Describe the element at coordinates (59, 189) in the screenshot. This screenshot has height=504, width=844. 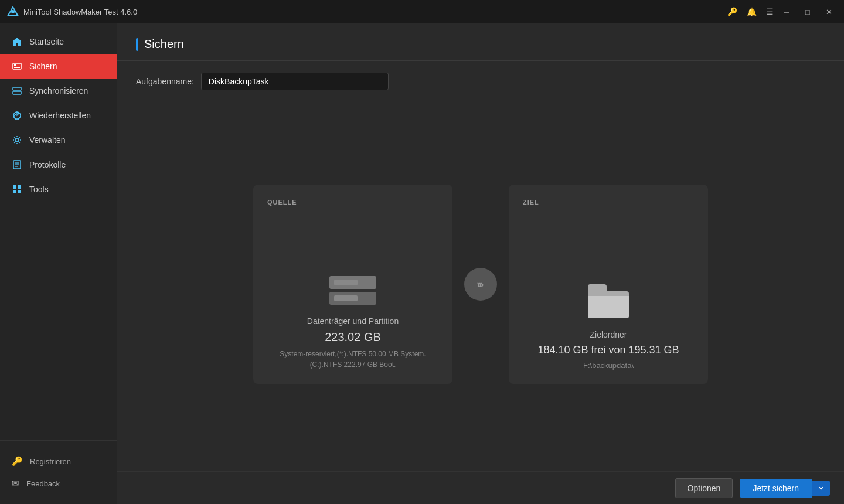
I see `sidebar-item-tools: Tools` at that location.